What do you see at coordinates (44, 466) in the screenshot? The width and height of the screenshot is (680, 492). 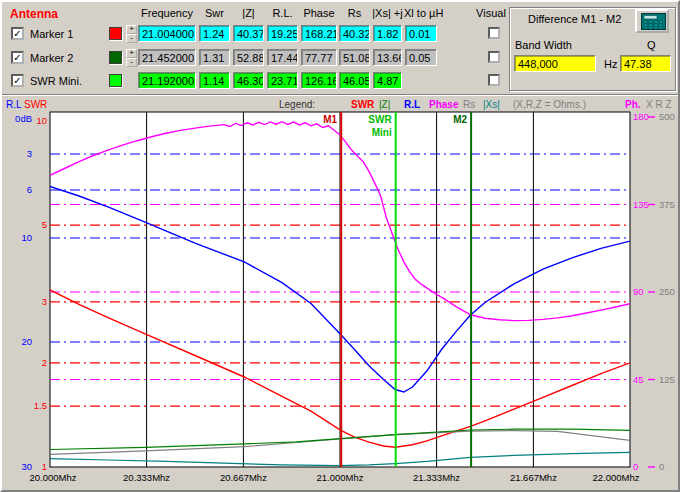 I see `swr-axis-tick: 1` at bounding box center [44, 466].